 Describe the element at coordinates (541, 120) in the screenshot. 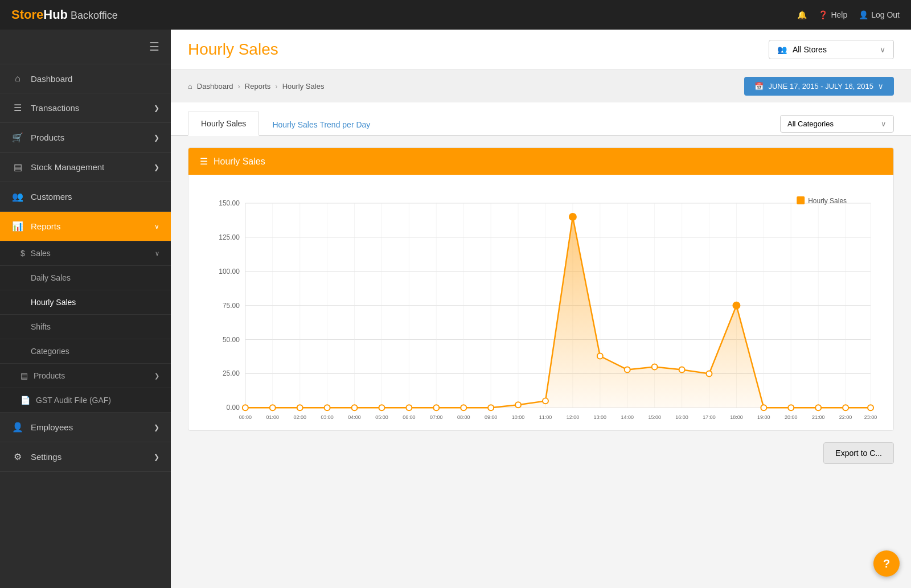

I see `tabs-row: Hourly Sales Hourly Sales Trend per Day …` at that location.